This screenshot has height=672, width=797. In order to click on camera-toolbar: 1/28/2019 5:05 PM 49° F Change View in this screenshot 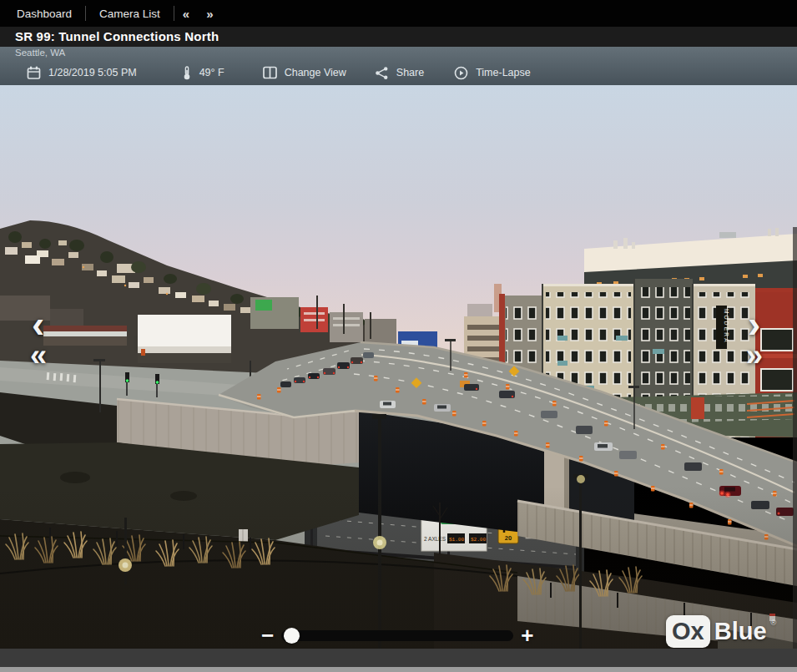, I will do `click(399, 73)`.